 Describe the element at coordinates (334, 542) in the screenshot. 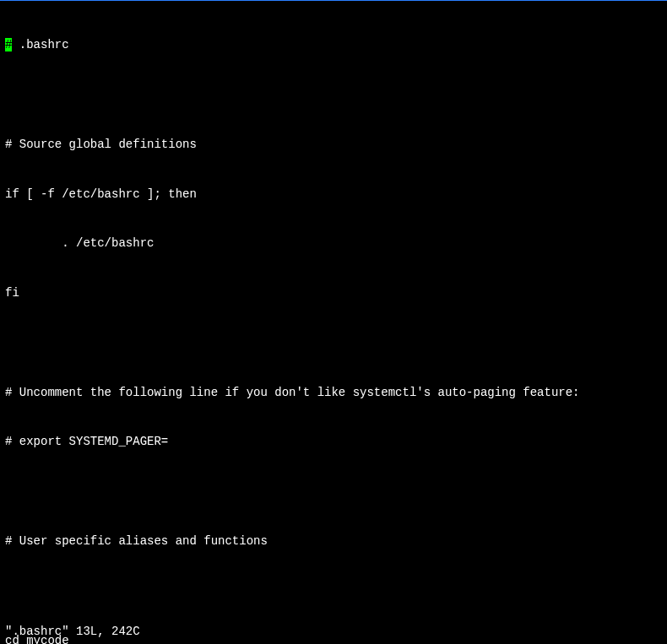

I see `file-line-10: # User specific aliases and functions` at that location.